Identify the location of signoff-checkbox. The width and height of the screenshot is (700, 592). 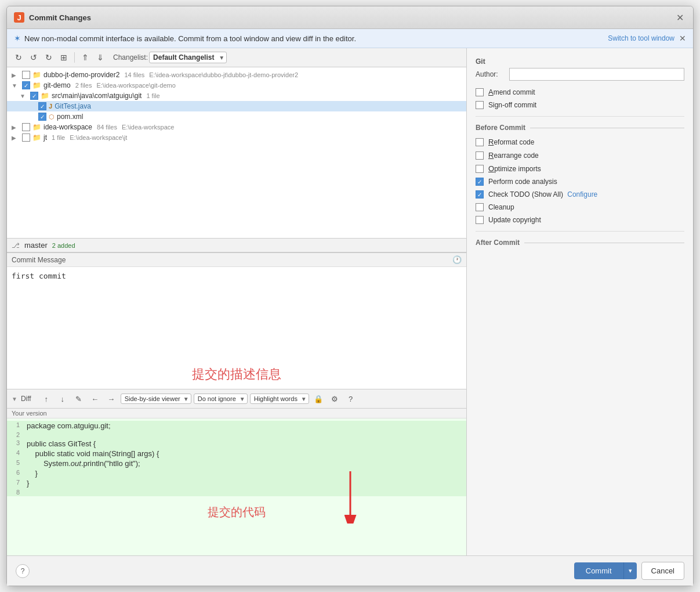
(480, 105).